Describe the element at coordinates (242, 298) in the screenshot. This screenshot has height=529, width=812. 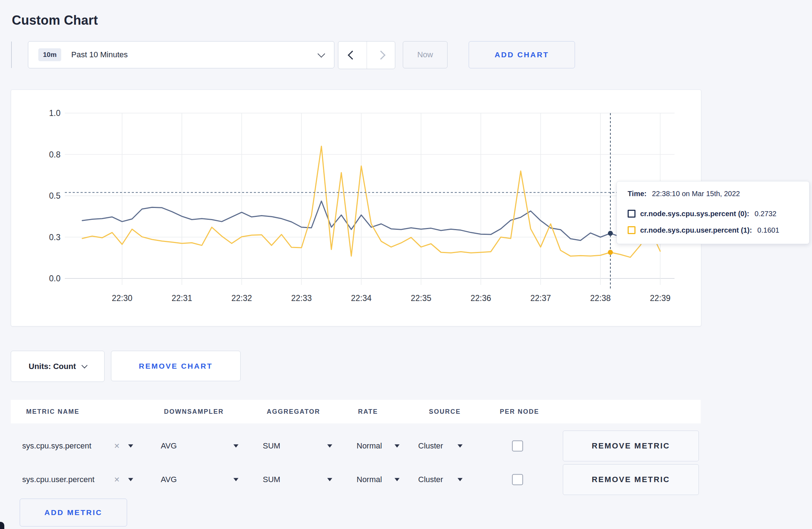
I see `svg-text: 22:32` at that location.